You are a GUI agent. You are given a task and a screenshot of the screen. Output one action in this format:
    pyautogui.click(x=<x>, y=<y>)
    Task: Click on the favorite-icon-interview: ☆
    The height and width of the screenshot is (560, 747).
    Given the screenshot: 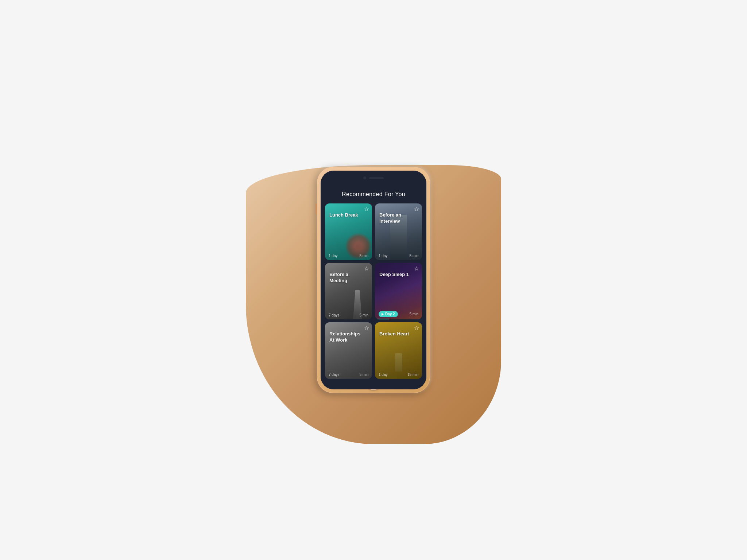 What is the action you would take?
    pyautogui.click(x=417, y=209)
    